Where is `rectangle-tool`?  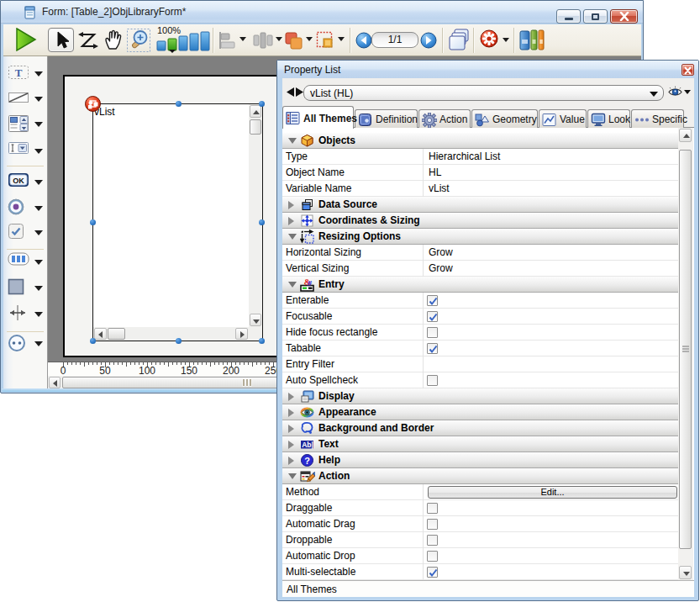
rectangle-tool is located at coordinates (25, 288).